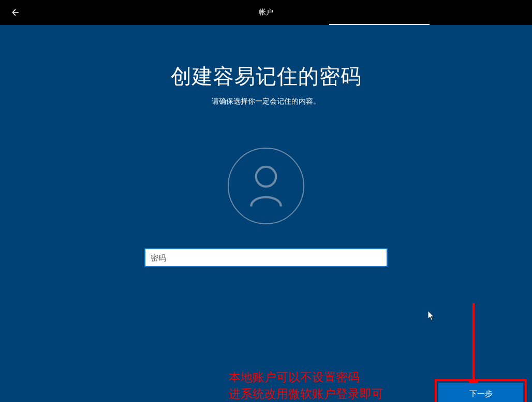 The image size is (532, 402). I want to click on password-input, so click(266, 257).